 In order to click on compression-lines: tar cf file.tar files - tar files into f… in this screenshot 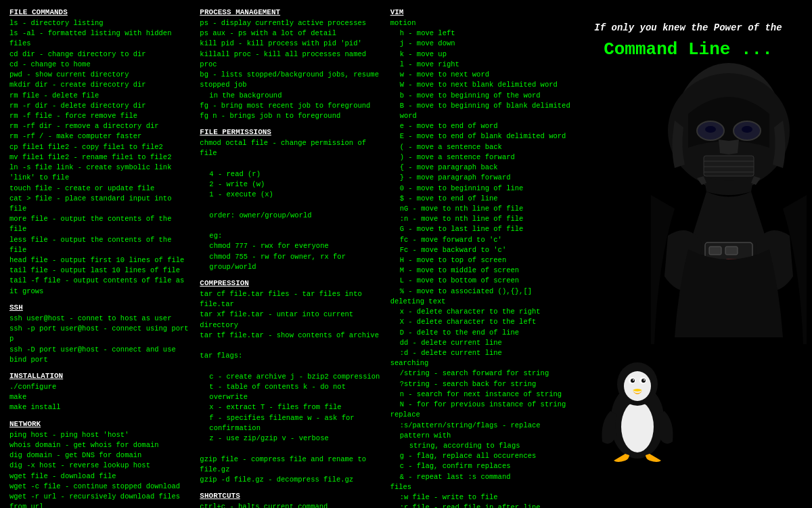, I will do `click(291, 387)`.